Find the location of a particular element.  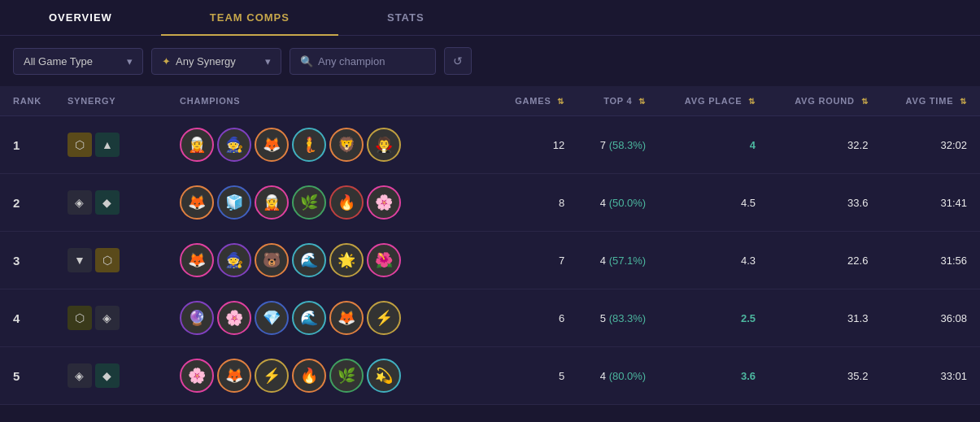

synergy-cell: ▼⬡ is located at coordinates (111, 260).